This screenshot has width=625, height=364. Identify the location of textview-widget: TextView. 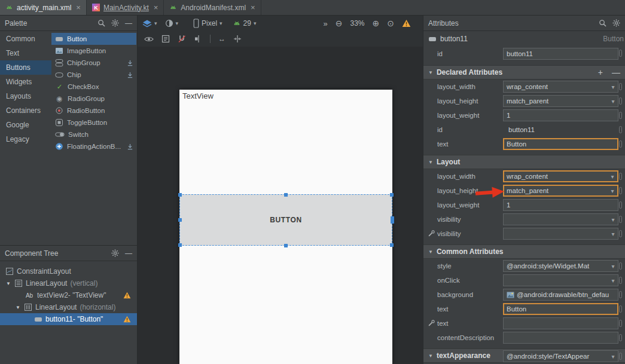
(198, 96).